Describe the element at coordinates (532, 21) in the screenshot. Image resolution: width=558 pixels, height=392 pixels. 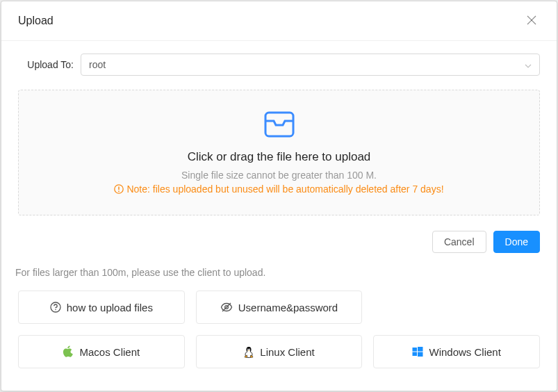
I see `close-icon` at that location.